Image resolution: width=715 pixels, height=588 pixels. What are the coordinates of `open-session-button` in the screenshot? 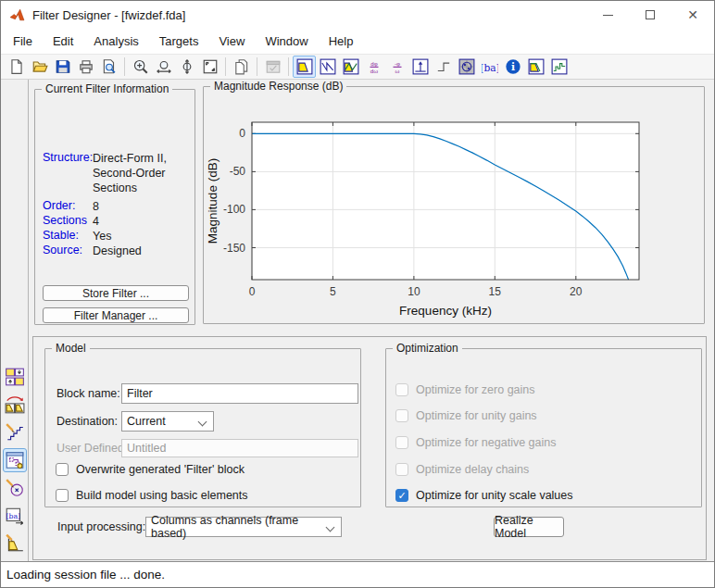 It's located at (39, 67).